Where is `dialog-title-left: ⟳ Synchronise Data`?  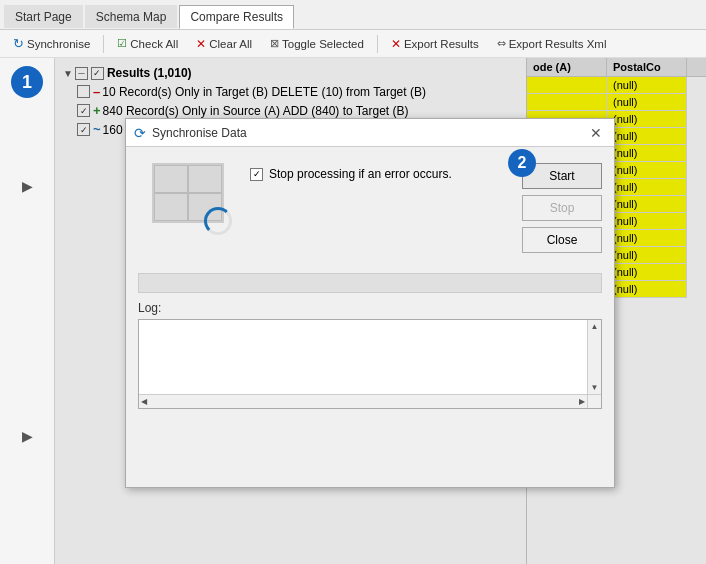 dialog-title-left: ⟳ Synchronise Data is located at coordinates (190, 133).